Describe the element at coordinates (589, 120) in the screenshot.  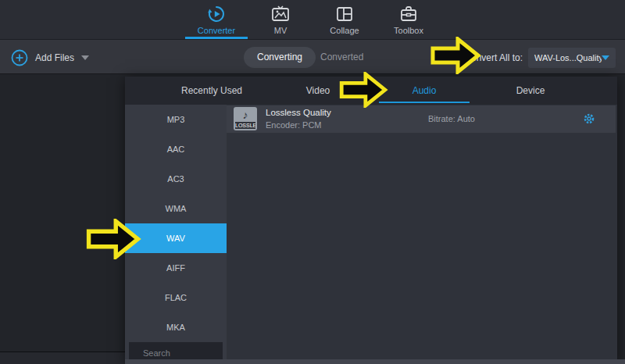
I see `settings-gear-icon` at that location.